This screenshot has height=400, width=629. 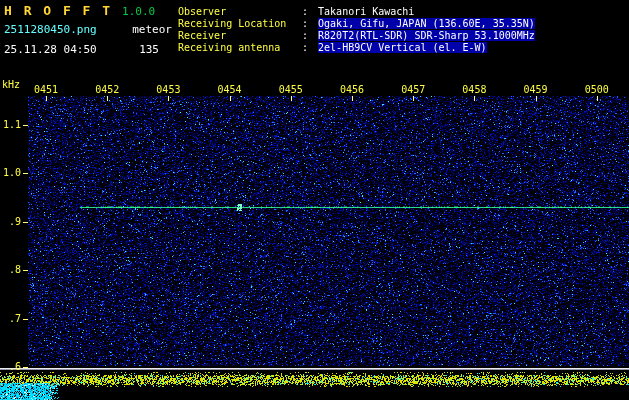 I want to click on info-row: Observer : Takanori Kawachi, so click(x=356, y=12).